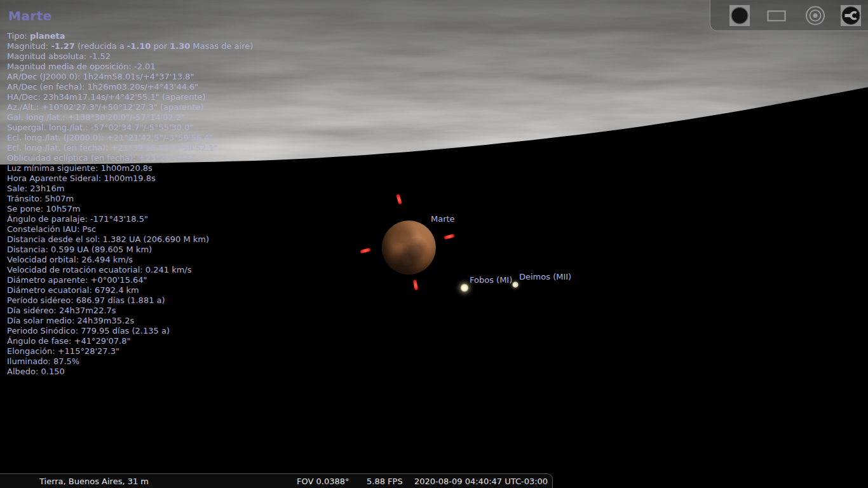 This screenshot has width=868, height=488. I want to click on fov-status: FOV 0.0388°, so click(323, 482).